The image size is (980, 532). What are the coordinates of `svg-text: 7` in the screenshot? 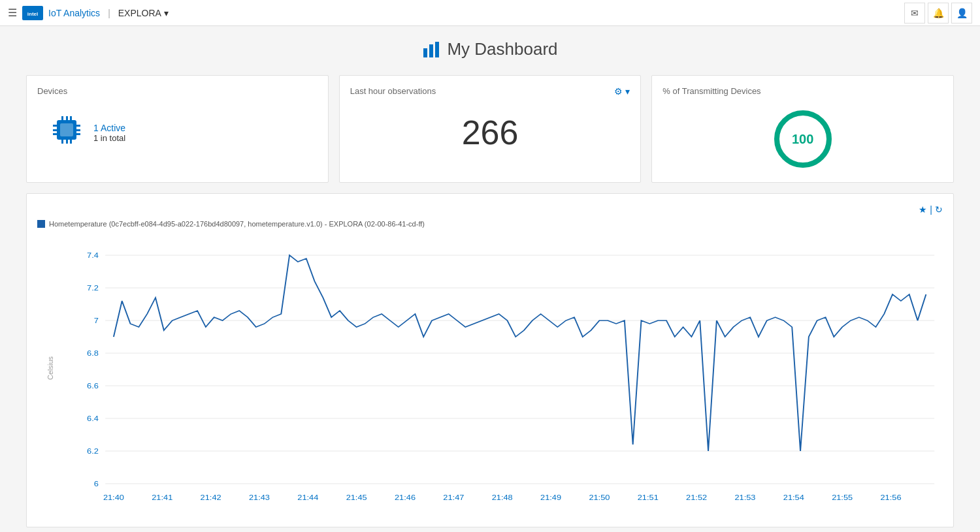 It's located at (97, 321).